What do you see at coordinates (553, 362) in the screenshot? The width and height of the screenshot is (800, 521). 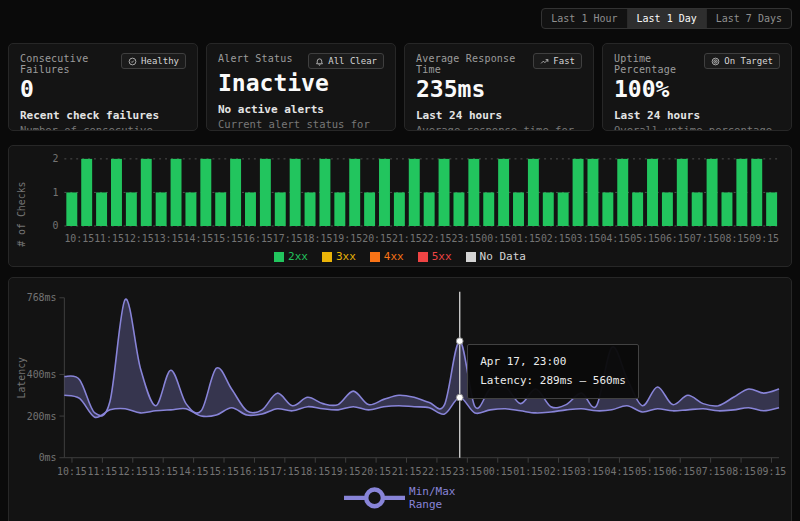 I see `tooltip-title: Apr 17, 23:00` at bounding box center [553, 362].